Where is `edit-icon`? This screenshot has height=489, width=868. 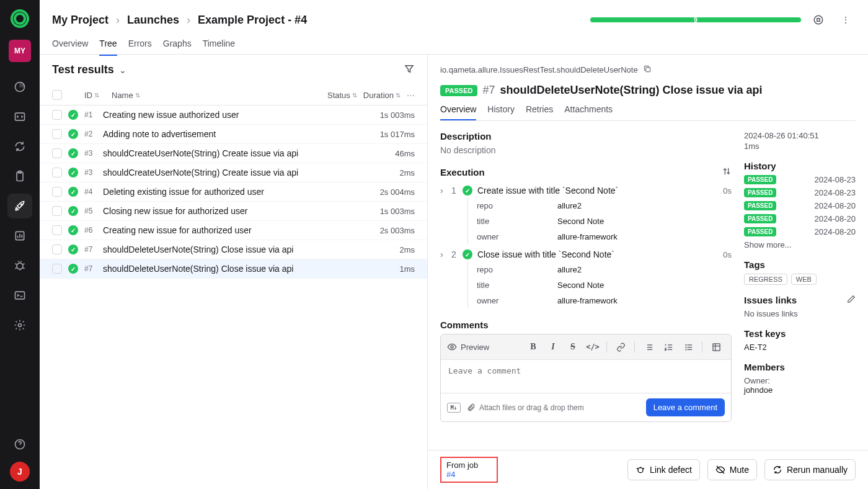 edit-icon is located at coordinates (851, 300).